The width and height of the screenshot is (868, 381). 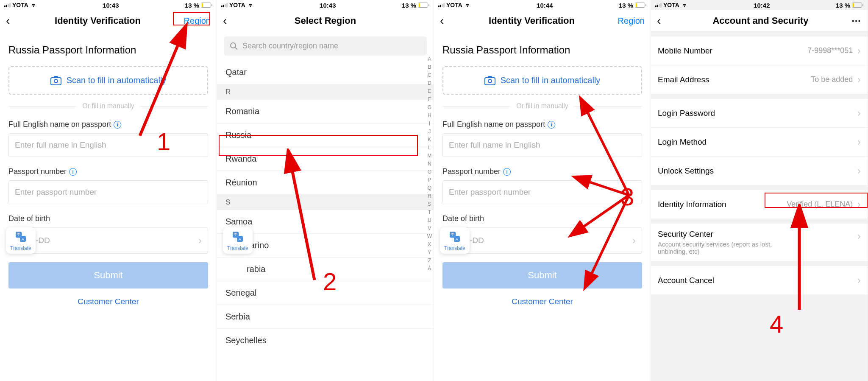 What do you see at coordinates (683, 80) in the screenshot?
I see `row-label: Email Address` at bounding box center [683, 80].